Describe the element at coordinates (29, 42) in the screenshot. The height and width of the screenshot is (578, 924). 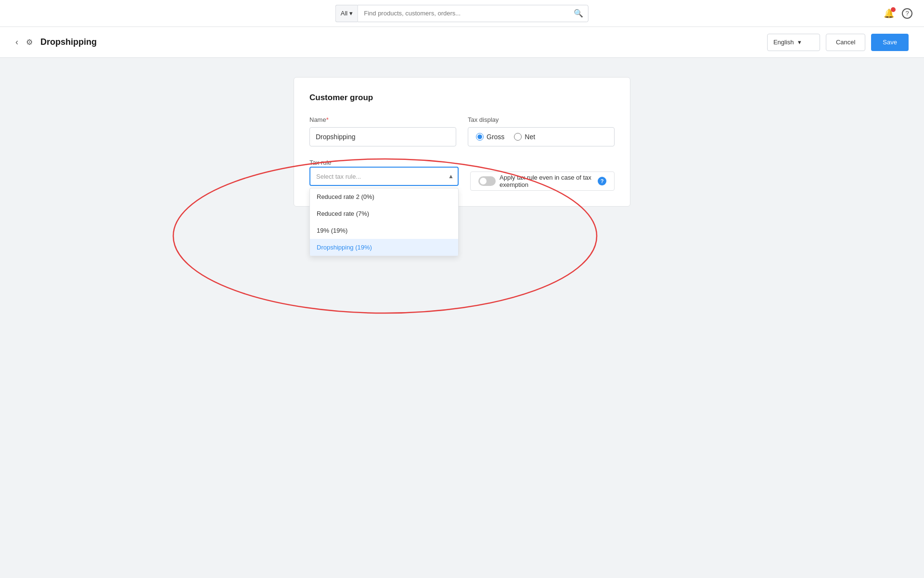
I see `settings-button: ⚙` at that location.